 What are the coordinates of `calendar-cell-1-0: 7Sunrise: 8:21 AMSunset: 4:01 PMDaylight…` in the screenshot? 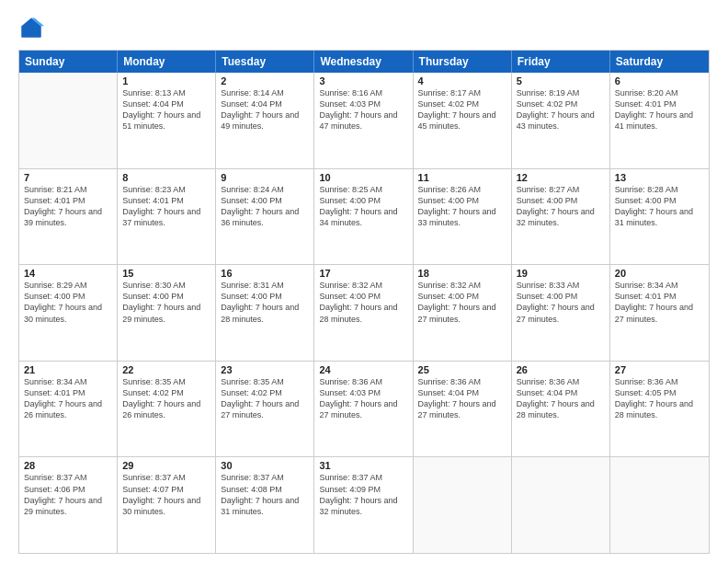 It's located at (68, 217).